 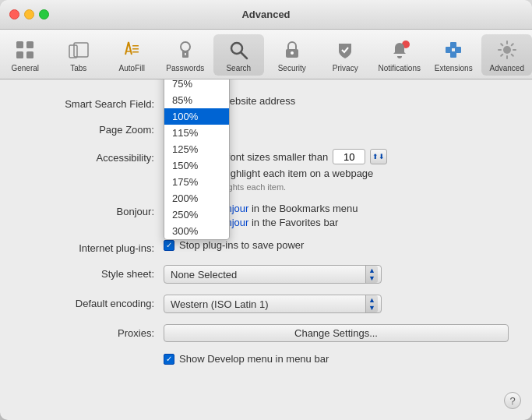 I want to click on extensions-icon, so click(x=453, y=50).